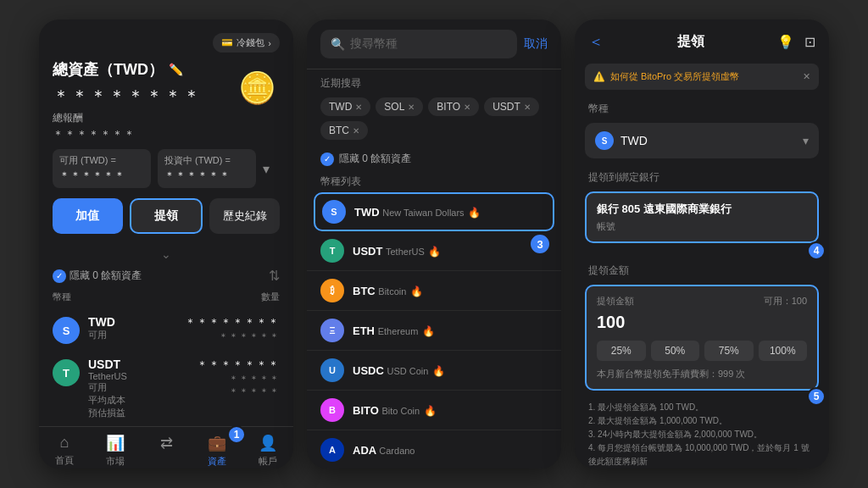  Describe the element at coordinates (332, 251) in the screenshot. I see `usdt-coin-icon: T` at that location.